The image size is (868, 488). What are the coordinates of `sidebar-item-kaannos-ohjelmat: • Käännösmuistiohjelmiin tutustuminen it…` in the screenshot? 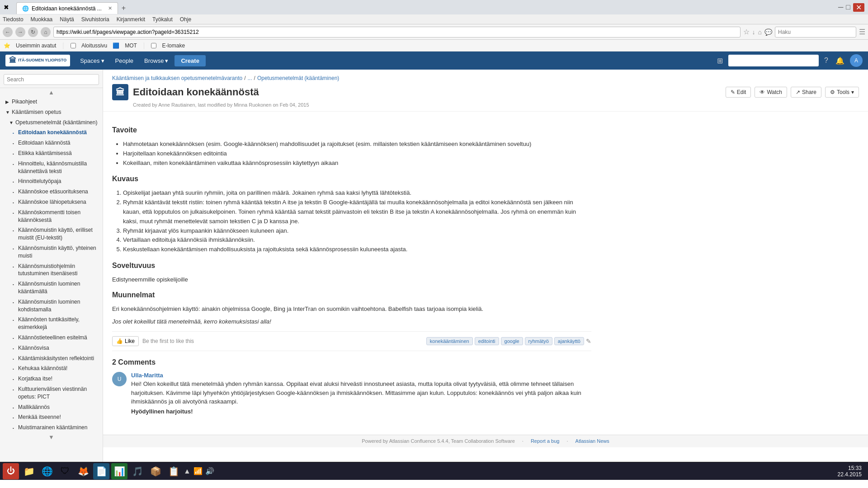 It's located at (52, 270).